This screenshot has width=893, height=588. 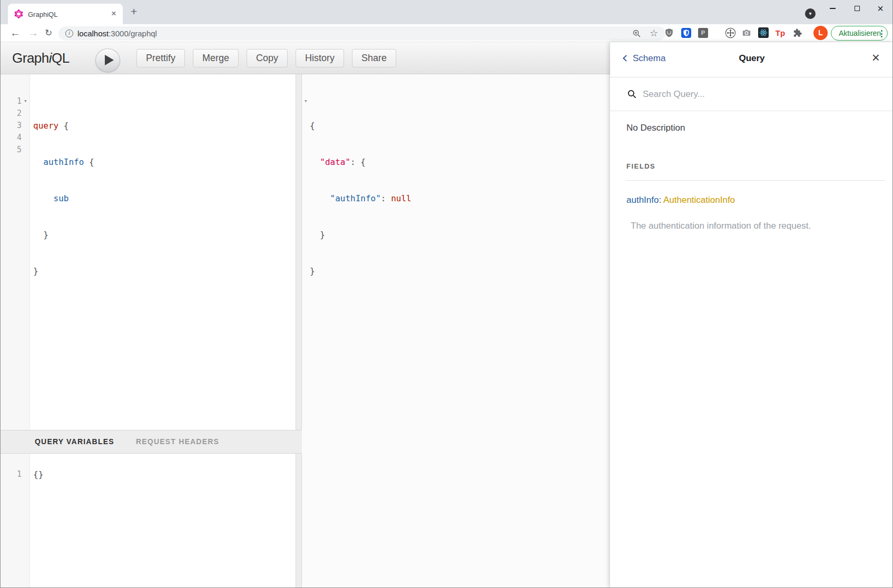 What do you see at coordinates (107, 60) in the screenshot?
I see `execute-query-button` at bounding box center [107, 60].